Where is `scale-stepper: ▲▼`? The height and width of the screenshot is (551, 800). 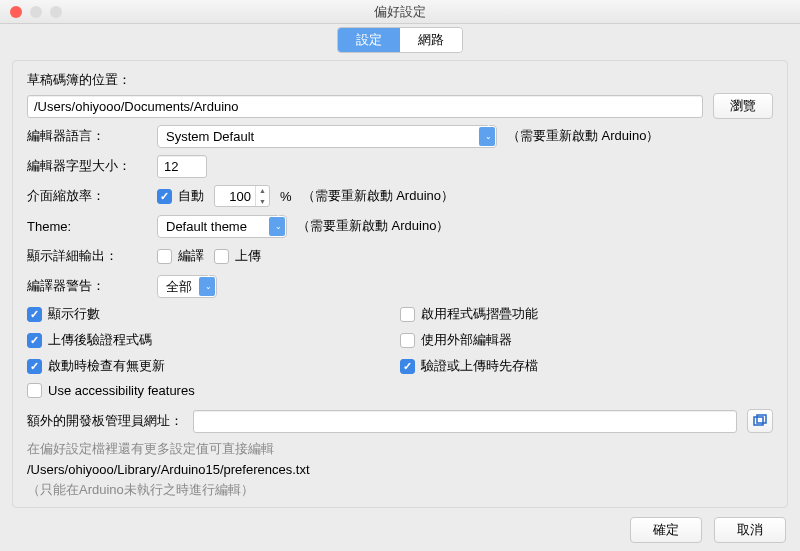 scale-stepper: ▲▼ is located at coordinates (242, 196).